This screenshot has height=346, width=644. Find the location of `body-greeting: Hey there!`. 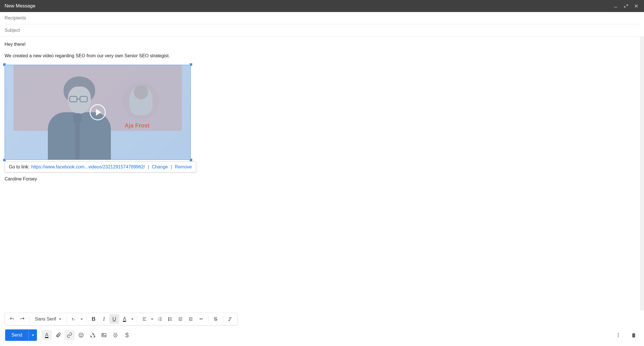

body-greeting: Hey there! is located at coordinates (320, 44).